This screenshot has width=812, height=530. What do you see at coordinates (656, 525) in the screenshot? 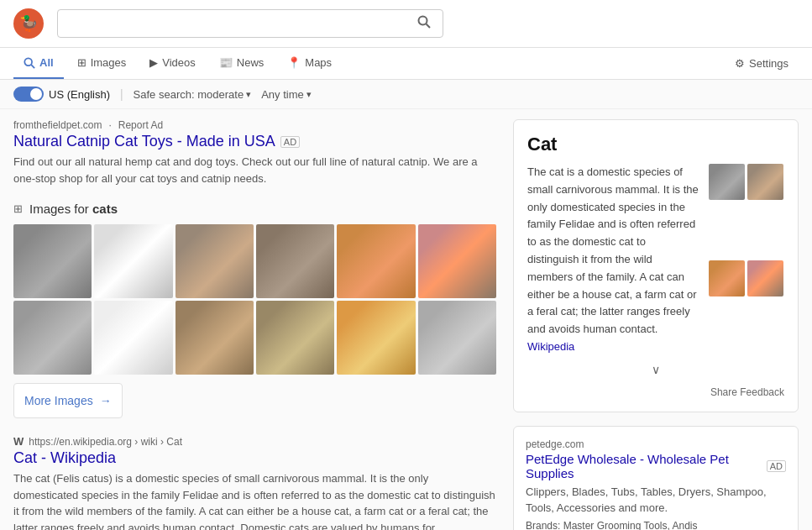
I see `petedge-brands: Brands: Master Grooming Tools, Andis` at bounding box center [656, 525].